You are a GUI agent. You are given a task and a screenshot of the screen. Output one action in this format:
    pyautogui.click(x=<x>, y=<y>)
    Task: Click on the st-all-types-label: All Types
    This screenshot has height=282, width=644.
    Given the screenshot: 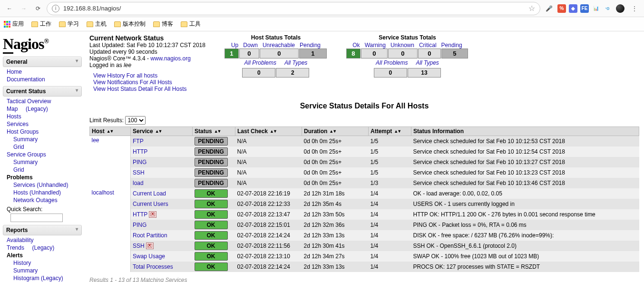 What is the action you would take?
    pyautogui.click(x=427, y=63)
    